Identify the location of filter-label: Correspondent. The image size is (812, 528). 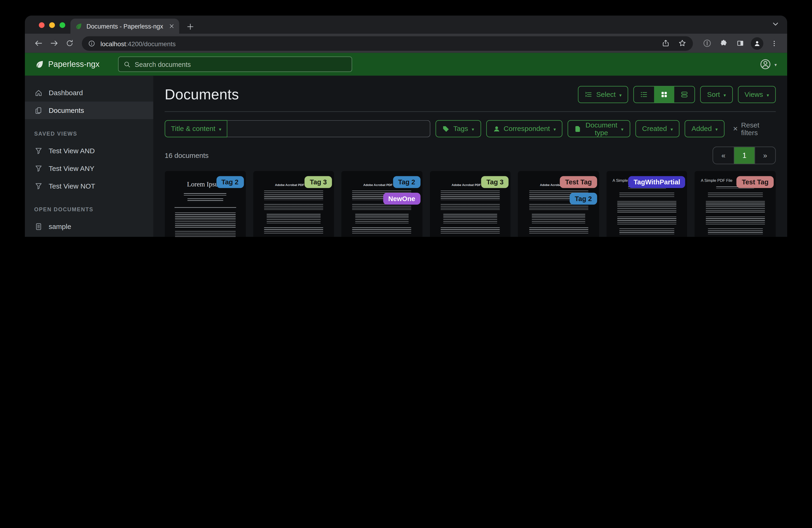
(527, 129).